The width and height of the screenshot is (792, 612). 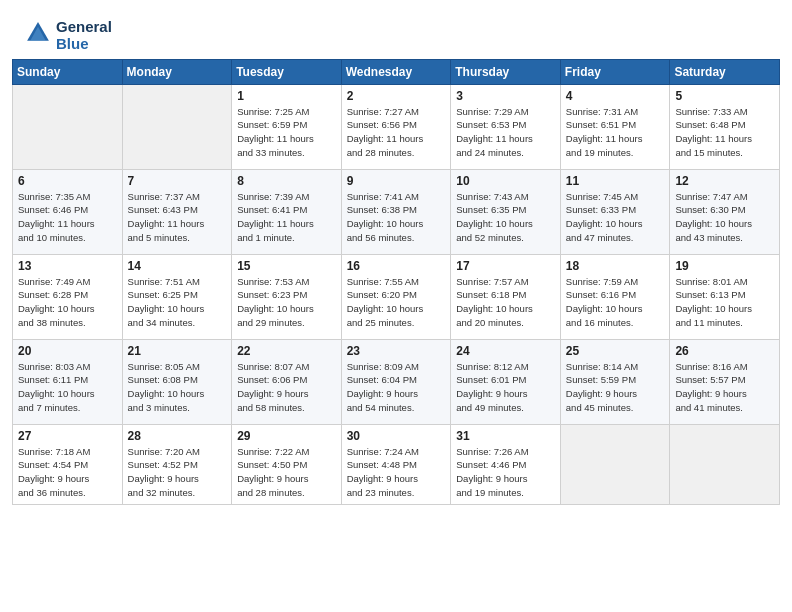 I want to click on day-number: 4, so click(x=616, y=96).